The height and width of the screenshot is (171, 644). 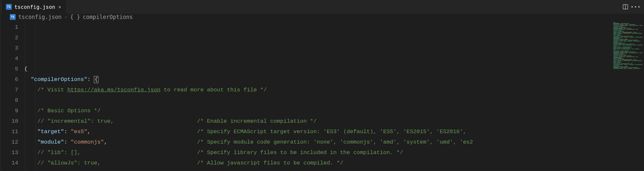 What do you see at coordinates (9, 48) in the screenshot?
I see `line-number: 3` at bounding box center [9, 48].